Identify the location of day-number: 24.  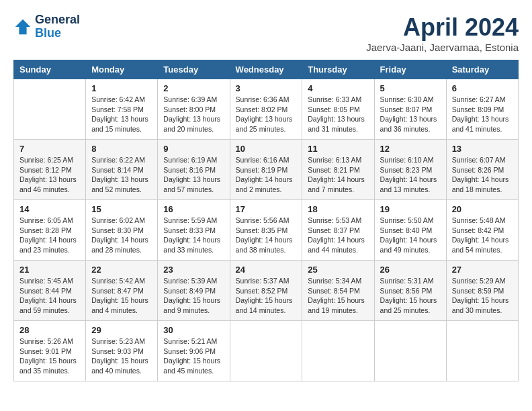
(266, 270).